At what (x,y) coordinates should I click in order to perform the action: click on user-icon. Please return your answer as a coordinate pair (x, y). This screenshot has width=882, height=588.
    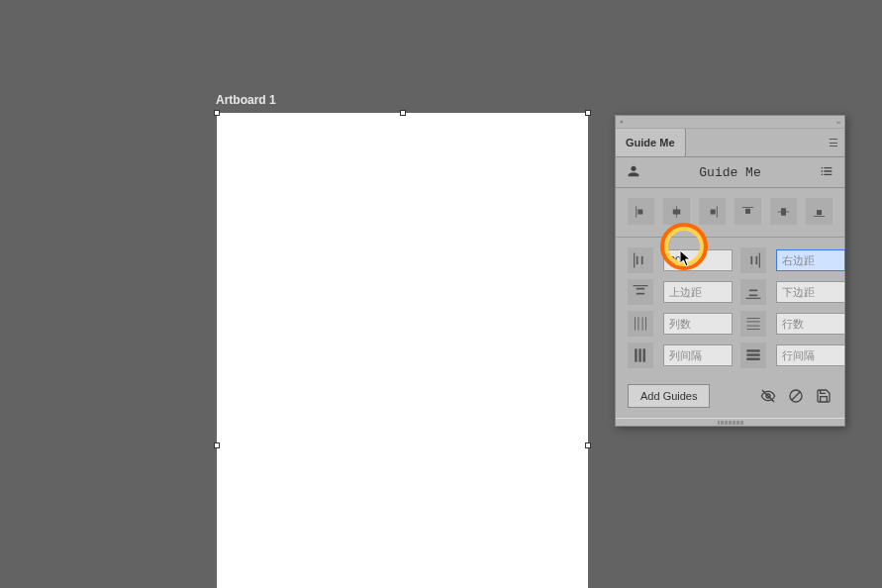
    Looking at the image, I should click on (634, 172).